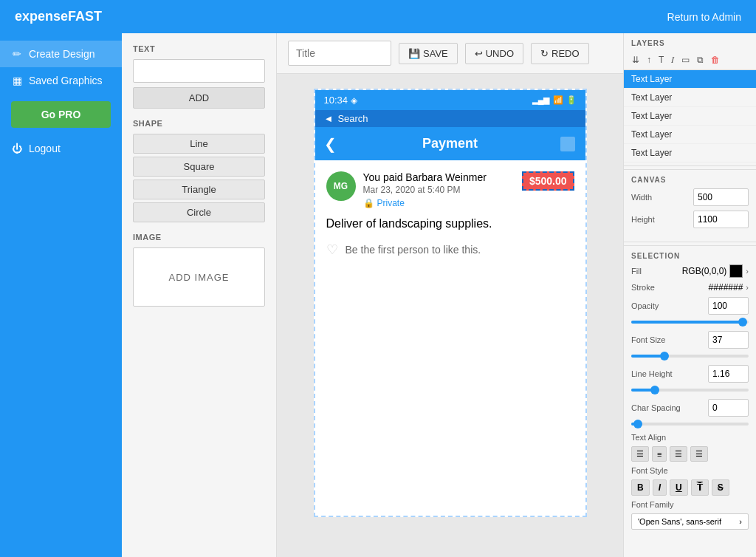 This screenshot has height=557, width=756. Describe the element at coordinates (649, 60) in the screenshot. I see `layer-up-button: ↑` at that location.